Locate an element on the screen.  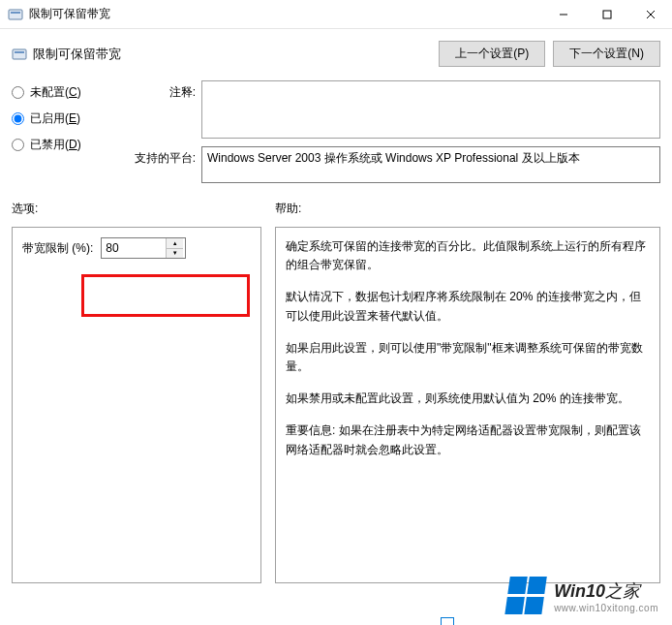
next-setting-button: 下一个设置(N) is located at coordinates (606, 54).